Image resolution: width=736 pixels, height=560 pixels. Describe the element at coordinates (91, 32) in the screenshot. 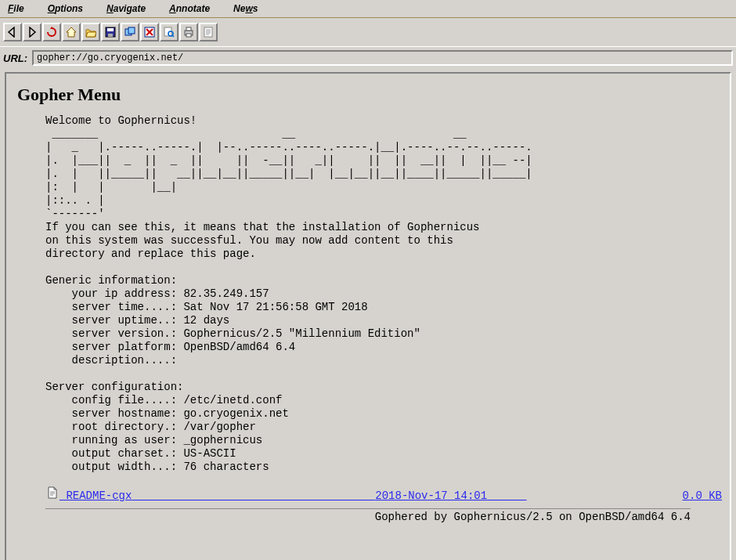

I see `open-button` at that location.